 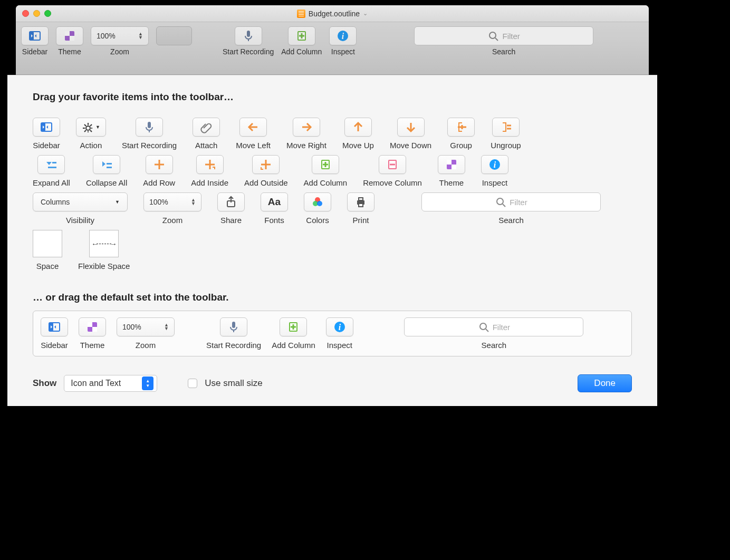 I want to click on gear-icon, so click(x=87, y=127).